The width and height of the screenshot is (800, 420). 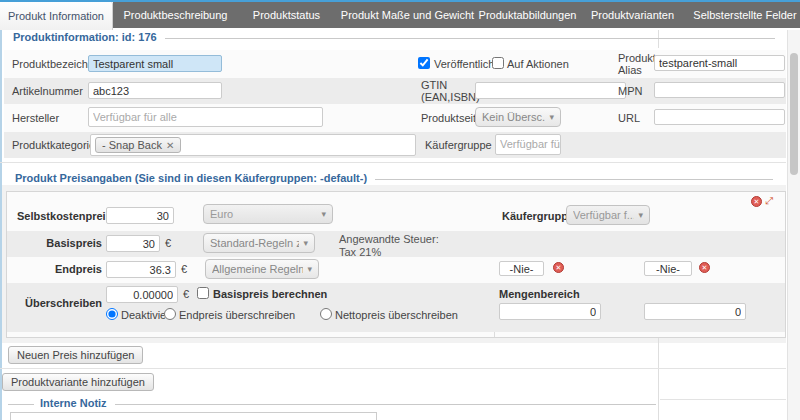 What do you see at coordinates (142, 294) in the screenshot?
I see `ueberschreiben-input` at bounding box center [142, 294].